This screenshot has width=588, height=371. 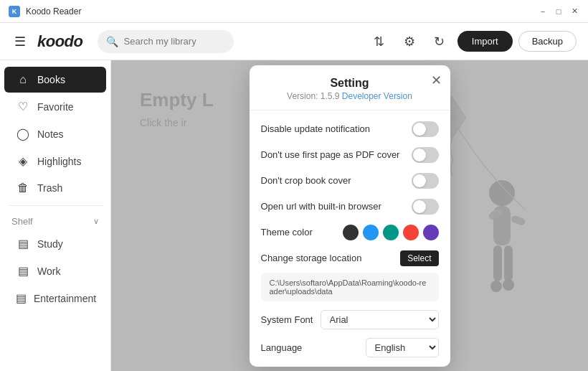 What do you see at coordinates (96, 221) in the screenshot?
I see `chevron-down-icon: ∨` at bounding box center [96, 221].